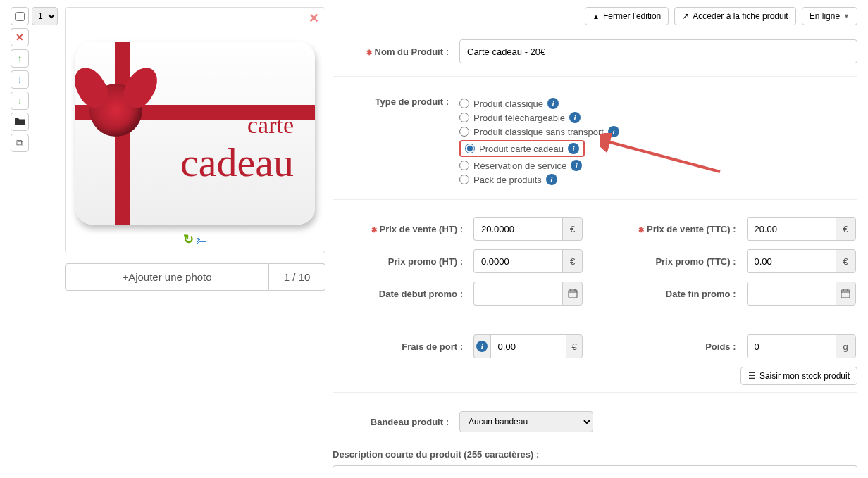 The width and height of the screenshot is (868, 478). I want to click on banner-select: Aucun bandeau, so click(526, 422).